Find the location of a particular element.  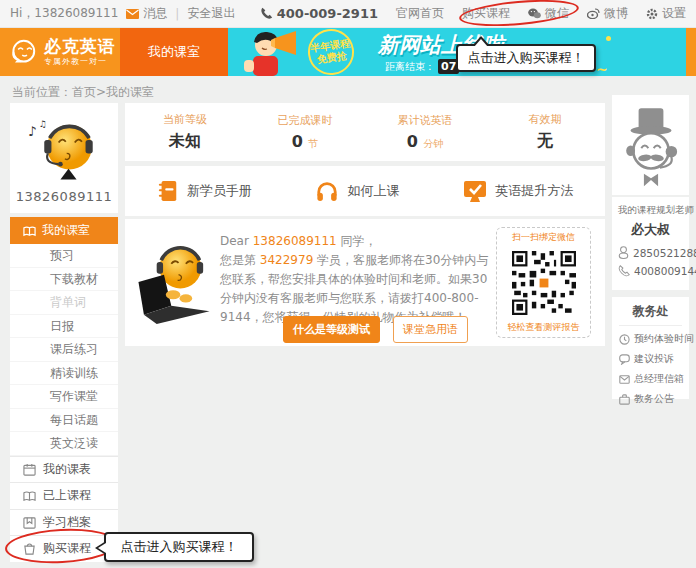

sidebar-item-daily-topic: 每日话题 is located at coordinates (64, 421).